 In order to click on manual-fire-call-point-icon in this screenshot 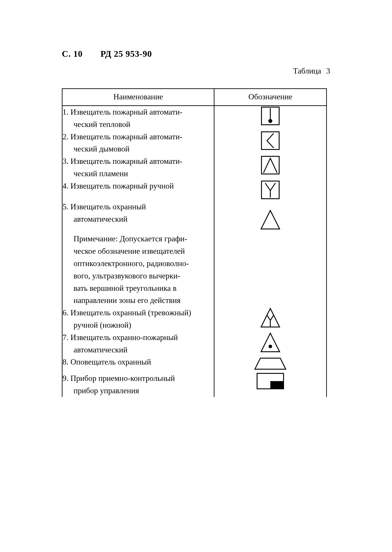, I will do `click(270, 190)`.